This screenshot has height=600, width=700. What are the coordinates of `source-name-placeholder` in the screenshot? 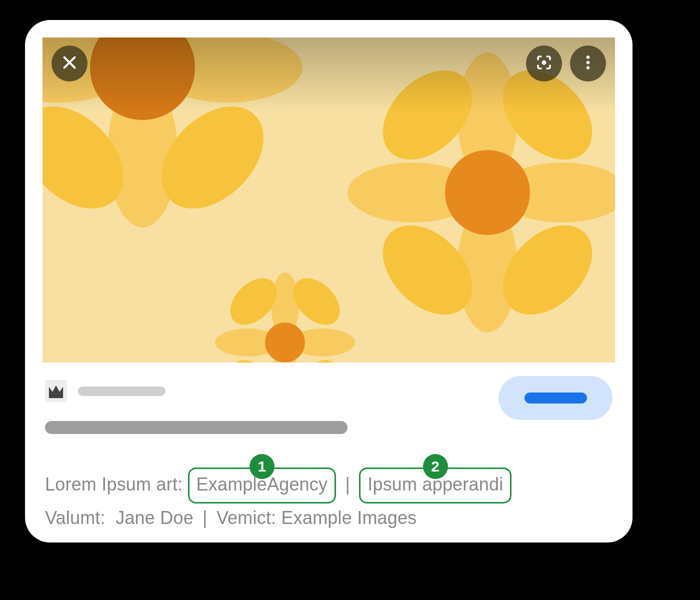 It's located at (122, 391).